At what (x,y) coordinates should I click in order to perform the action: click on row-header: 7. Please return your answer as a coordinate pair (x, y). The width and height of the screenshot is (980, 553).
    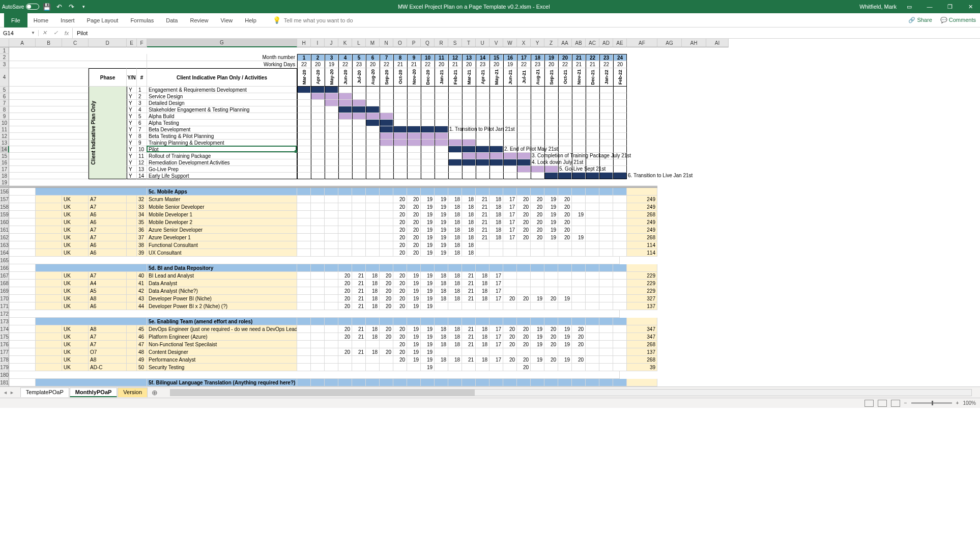
    Looking at the image, I should click on (5, 103).